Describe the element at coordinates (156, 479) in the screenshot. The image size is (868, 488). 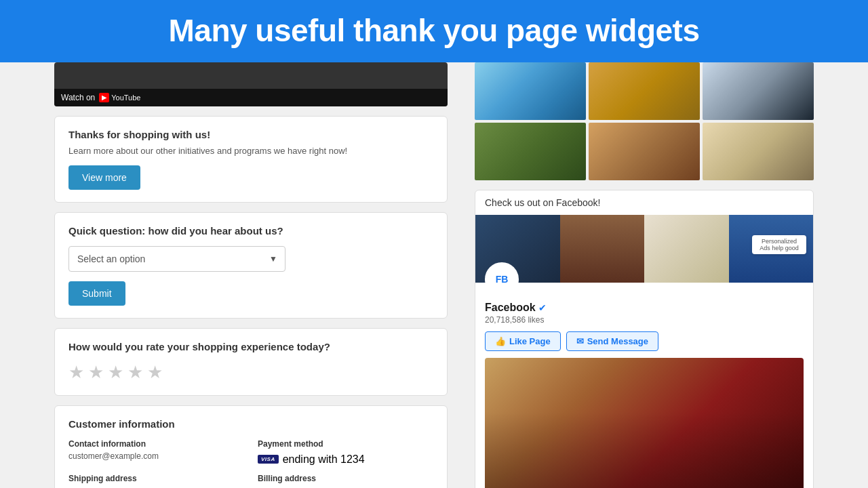
I see `shipping-label: Shipping address` at that location.